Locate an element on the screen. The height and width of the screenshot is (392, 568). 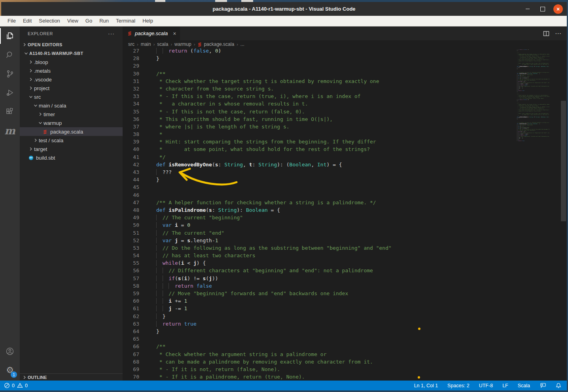
tree-item-src: src is located at coordinates (71, 97).